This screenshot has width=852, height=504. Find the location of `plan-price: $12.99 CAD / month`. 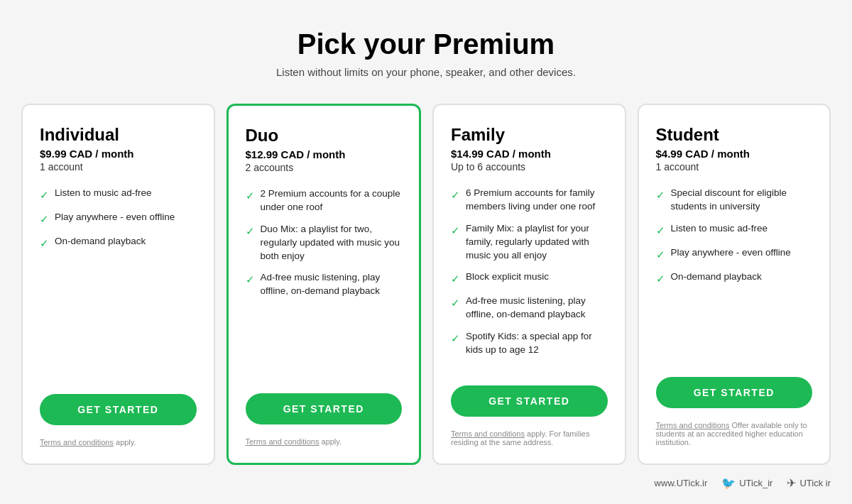

plan-price: $12.99 CAD / month is located at coordinates (324, 155).